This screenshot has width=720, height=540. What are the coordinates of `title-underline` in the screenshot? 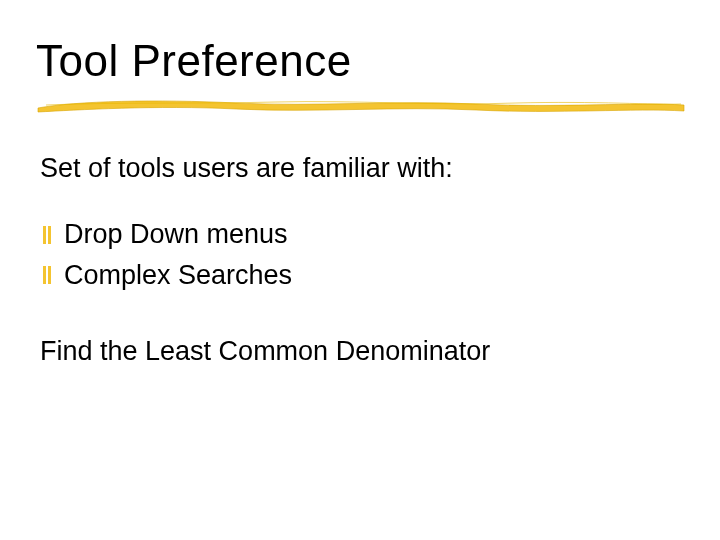 It's located at (361, 106).